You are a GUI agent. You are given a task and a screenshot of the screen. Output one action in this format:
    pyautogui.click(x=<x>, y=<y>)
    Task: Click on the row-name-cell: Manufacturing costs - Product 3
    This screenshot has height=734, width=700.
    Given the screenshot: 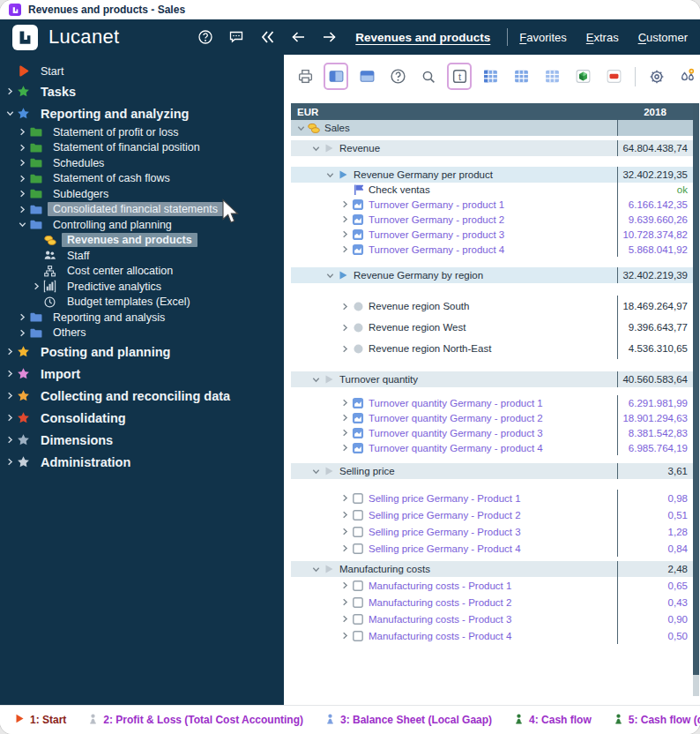 What is the action you would take?
    pyautogui.click(x=454, y=619)
    